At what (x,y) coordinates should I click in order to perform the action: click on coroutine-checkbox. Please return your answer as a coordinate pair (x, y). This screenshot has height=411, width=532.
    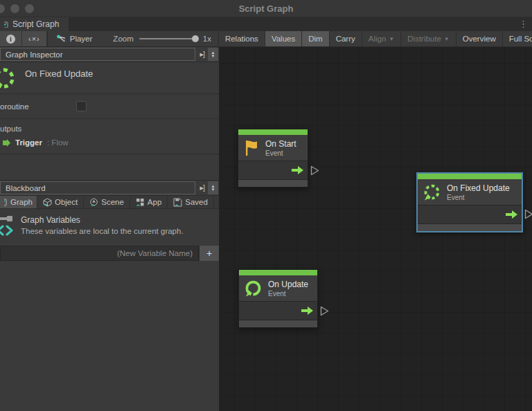
    Looking at the image, I should click on (82, 107).